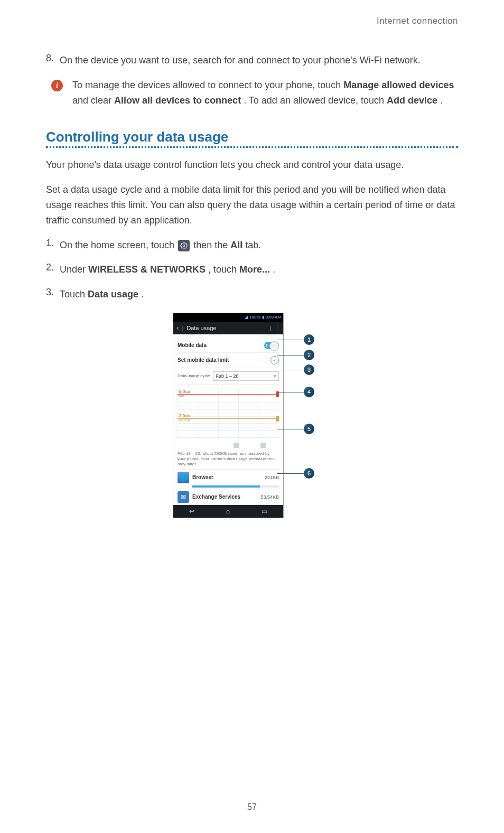 Image resolution: width=504 pixels, height=833 pixels. I want to click on t: Data usage, so click(113, 294).